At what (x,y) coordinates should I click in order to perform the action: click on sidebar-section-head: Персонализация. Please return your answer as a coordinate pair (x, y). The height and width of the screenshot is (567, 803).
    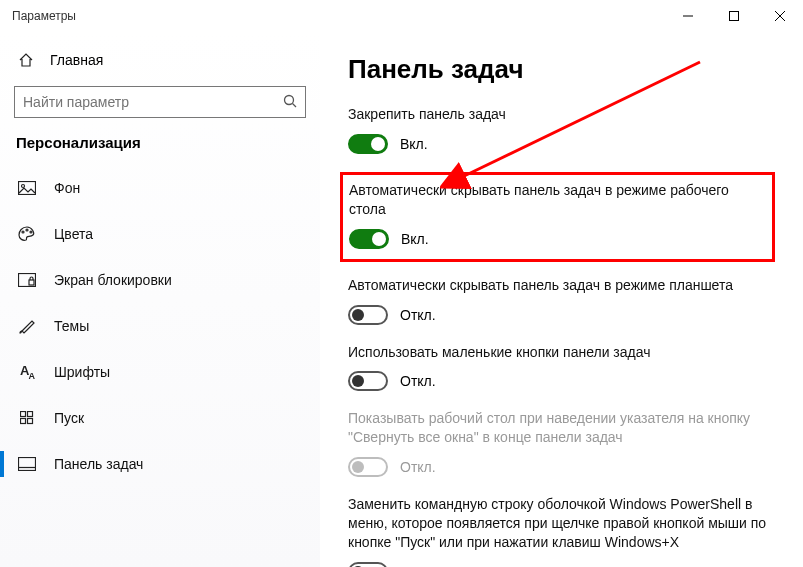
    Looking at the image, I should click on (160, 146).